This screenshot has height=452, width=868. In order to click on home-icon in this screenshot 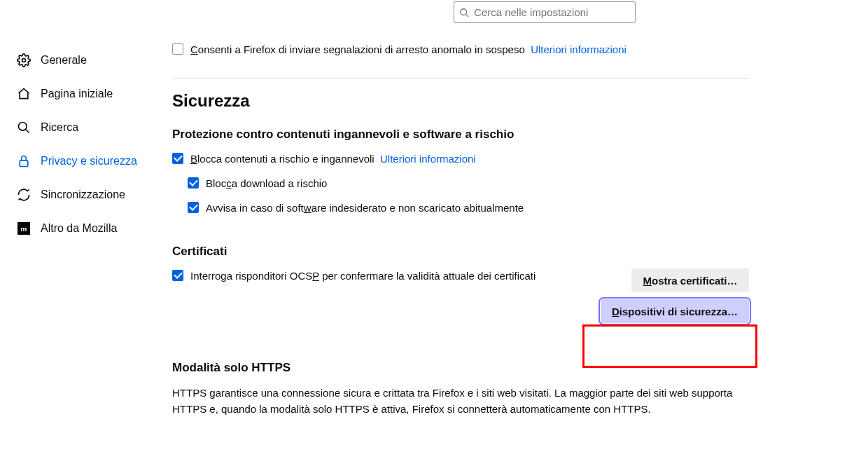, I will do `click(24, 94)`.